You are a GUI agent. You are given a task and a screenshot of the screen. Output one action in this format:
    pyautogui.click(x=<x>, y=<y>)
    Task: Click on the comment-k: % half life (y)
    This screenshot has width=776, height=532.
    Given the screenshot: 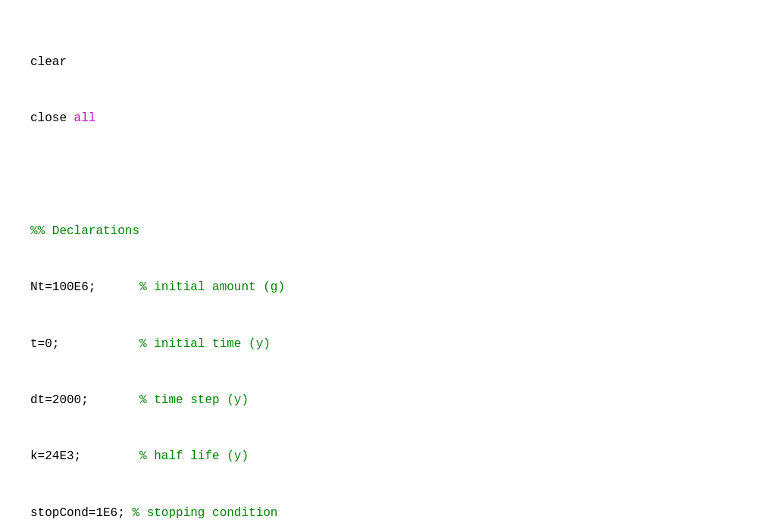 What is the action you would take?
    pyautogui.click(x=194, y=456)
    